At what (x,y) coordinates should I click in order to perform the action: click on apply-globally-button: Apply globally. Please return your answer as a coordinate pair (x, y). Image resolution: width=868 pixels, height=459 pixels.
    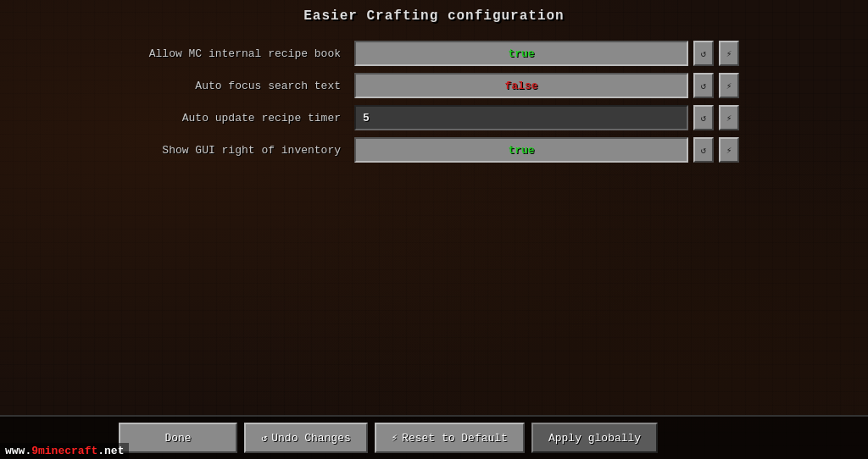
    Looking at the image, I should click on (595, 438).